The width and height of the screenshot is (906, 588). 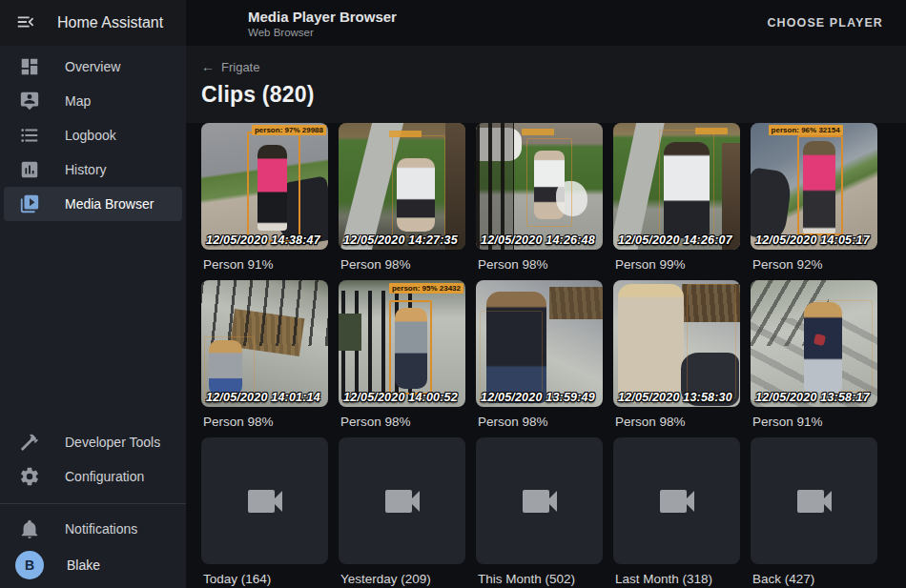 I want to click on folder-label: Back (427), so click(x=814, y=579).